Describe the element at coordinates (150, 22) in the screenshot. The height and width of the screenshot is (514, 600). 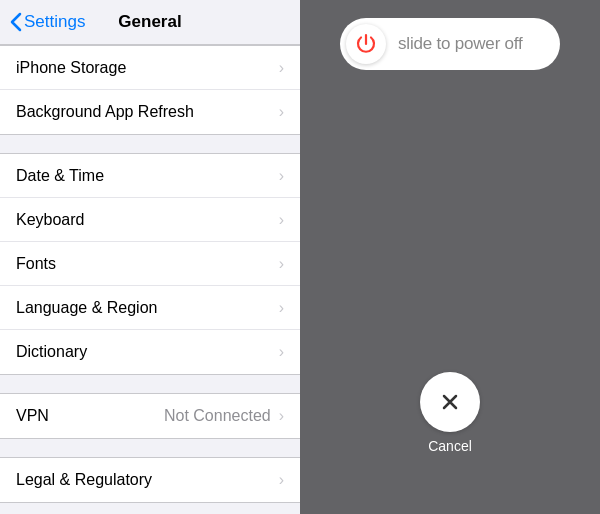
I see `navigation-bar: Settings General` at that location.